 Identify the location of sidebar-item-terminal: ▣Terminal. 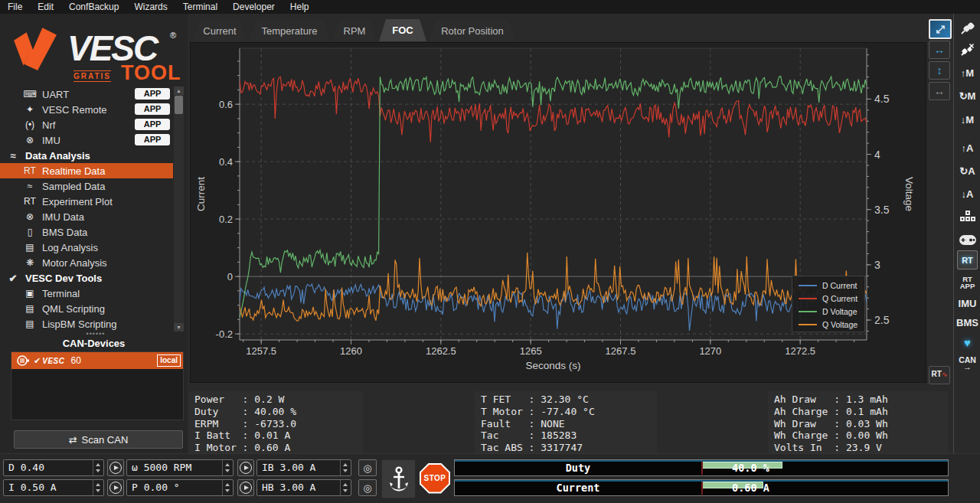
(87, 293).